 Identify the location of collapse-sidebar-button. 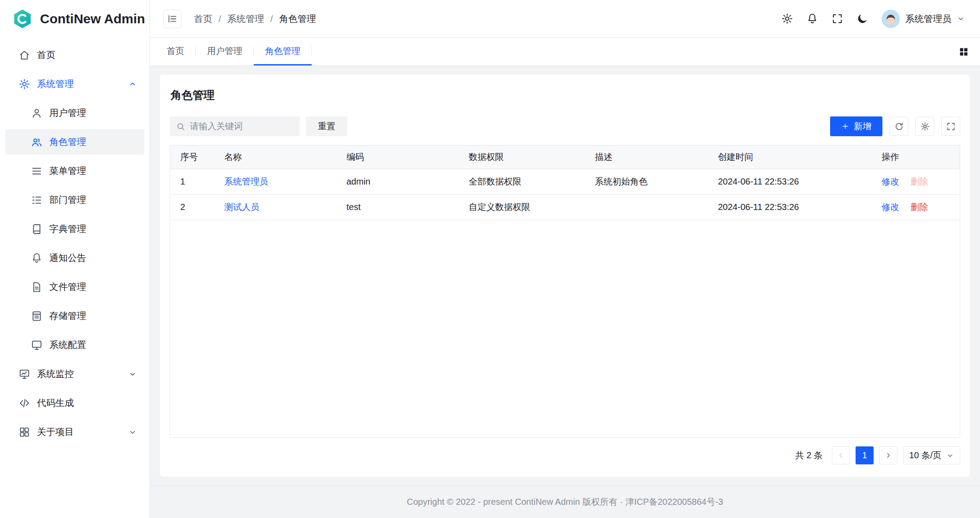
(172, 19).